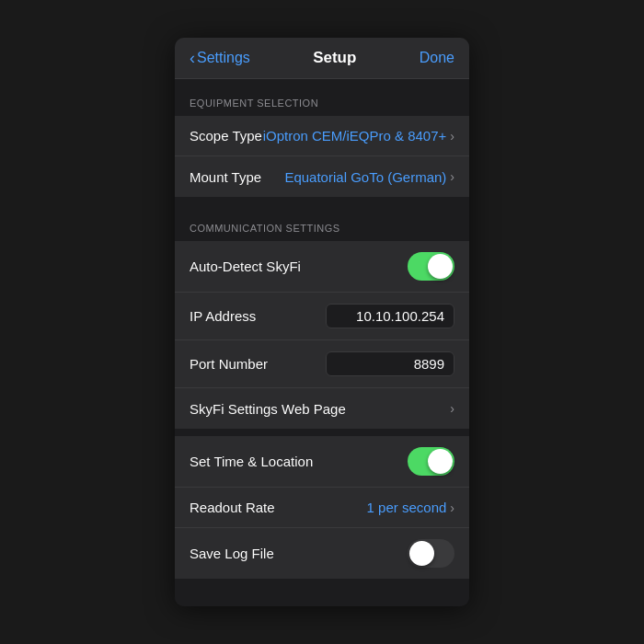  Describe the element at coordinates (322, 508) in the screenshot. I see `readout-rate-row: Readout Rate 1 per second ›` at that location.